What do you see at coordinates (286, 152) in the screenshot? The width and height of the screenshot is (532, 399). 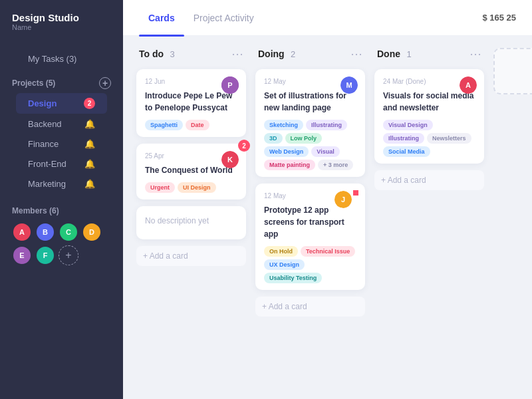 I see `tag: Web Design` at bounding box center [286, 152].